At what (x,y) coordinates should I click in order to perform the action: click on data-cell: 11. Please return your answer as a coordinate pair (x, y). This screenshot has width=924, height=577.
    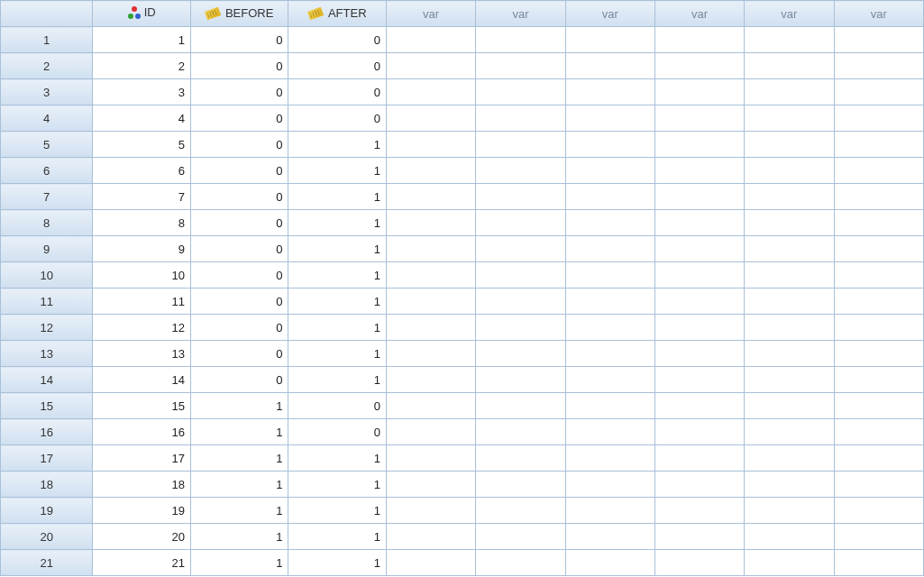
    Looking at the image, I should click on (142, 301).